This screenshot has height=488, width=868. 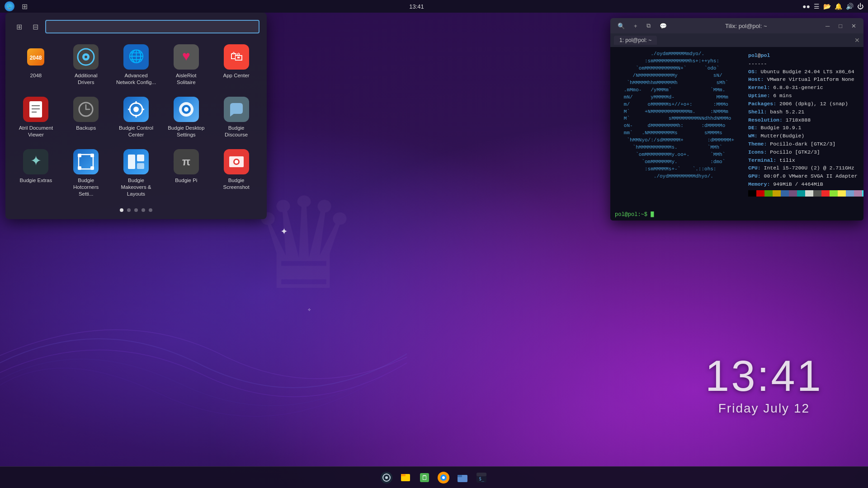 What do you see at coordinates (36, 58) in the screenshot?
I see `svg-text: 2048` at bounding box center [36, 58].